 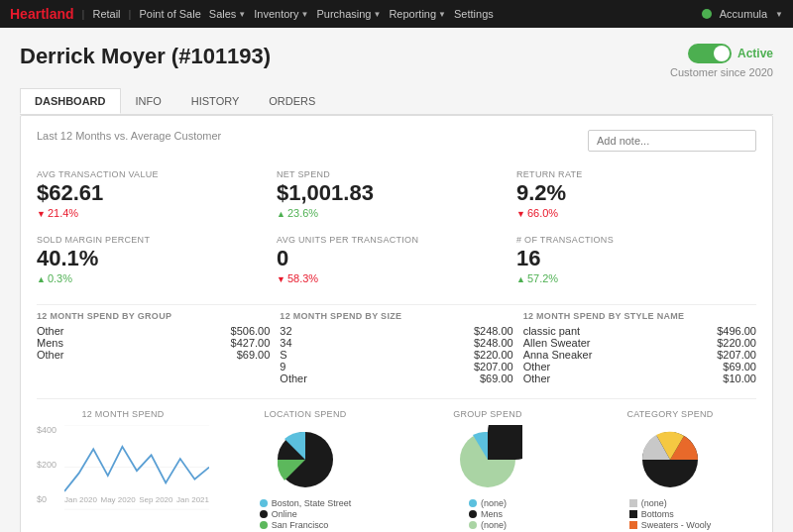 I want to click on spend-row: Anna Sneaker $207.00, so click(x=640, y=355).